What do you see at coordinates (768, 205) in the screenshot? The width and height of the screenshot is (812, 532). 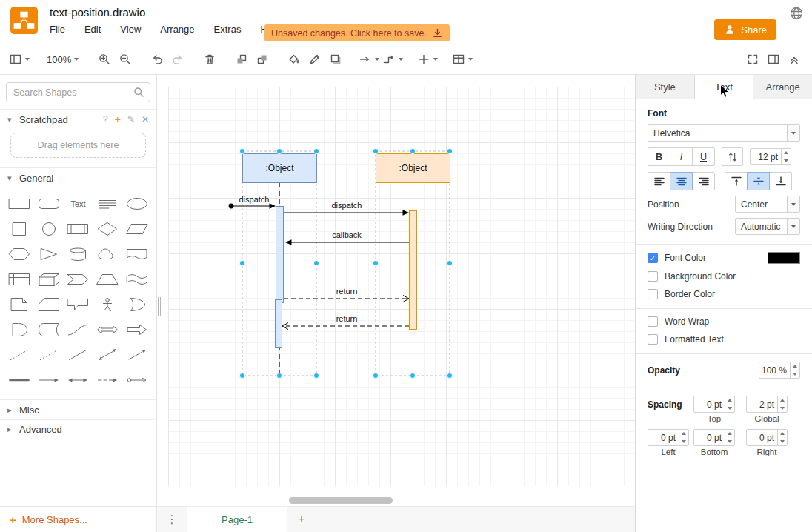 I see `position-select: Center` at bounding box center [768, 205].